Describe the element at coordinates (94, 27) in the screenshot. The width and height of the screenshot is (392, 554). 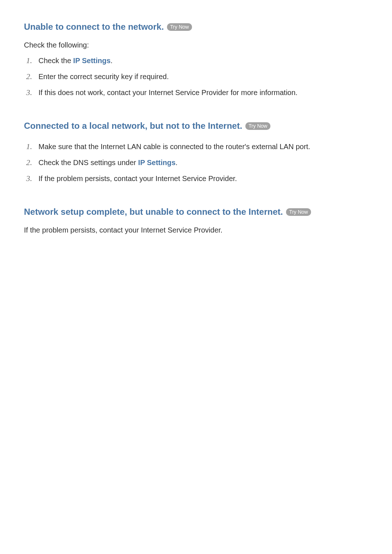
I see `section-heading: Unable to connect to the network.` at that location.